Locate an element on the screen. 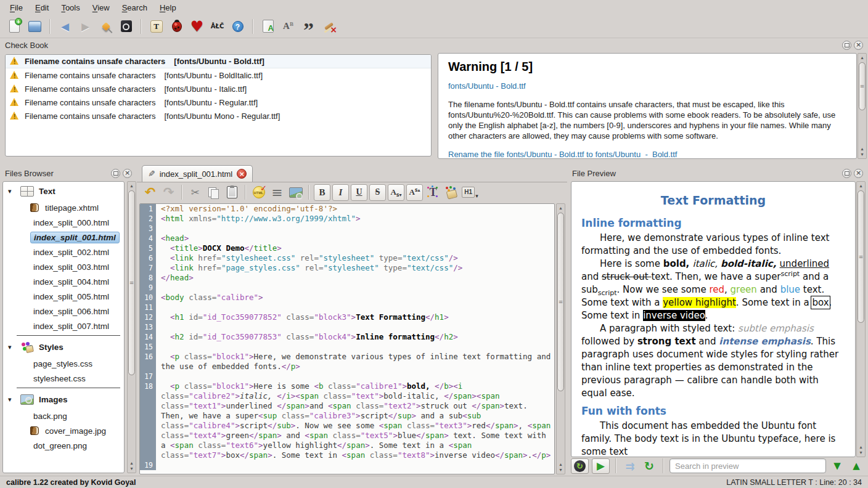 This screenshot has height=488, width=868. preview-scrollbar: ▴ ▴ ▾ is located at coordinates (861, 319).